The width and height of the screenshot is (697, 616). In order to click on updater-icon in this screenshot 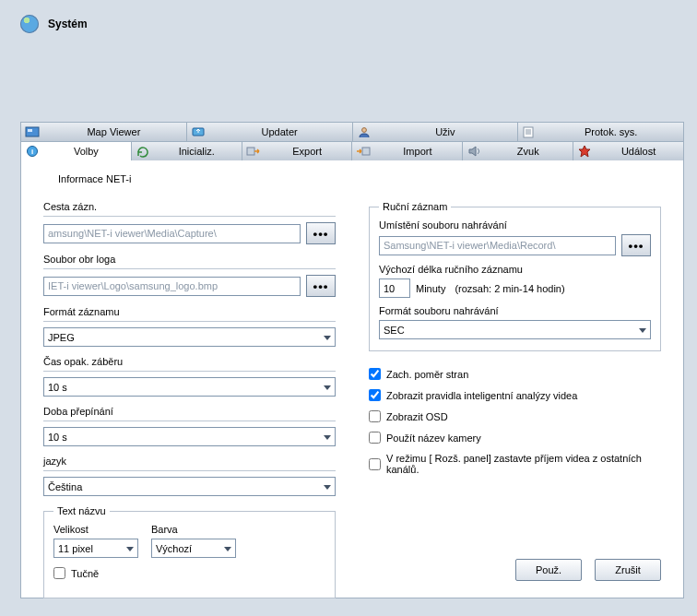, I will do `click(198, 132)`.